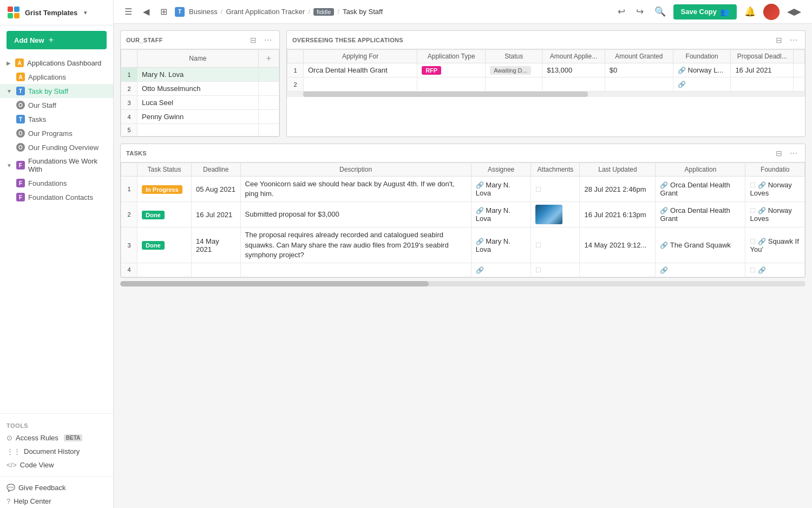  I want to click on sidebar-item-tasks: T Tasks, so click(56, 119).